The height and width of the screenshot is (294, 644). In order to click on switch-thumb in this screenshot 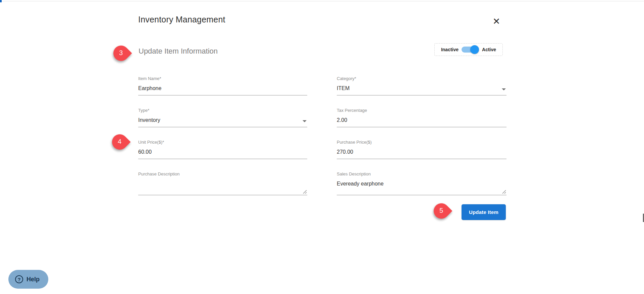, I will do `click(475, 50)`.